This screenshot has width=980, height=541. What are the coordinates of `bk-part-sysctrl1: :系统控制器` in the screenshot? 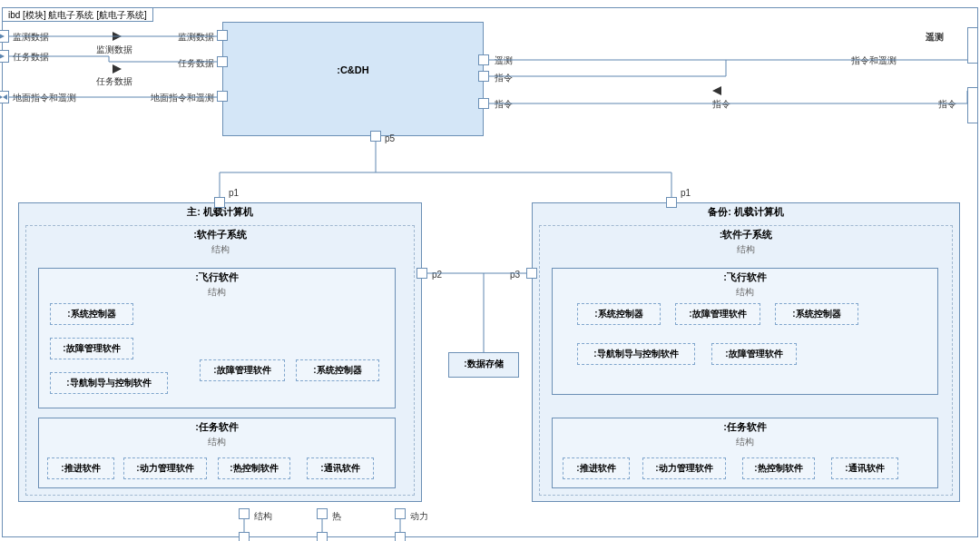 It's located at (619, 314).